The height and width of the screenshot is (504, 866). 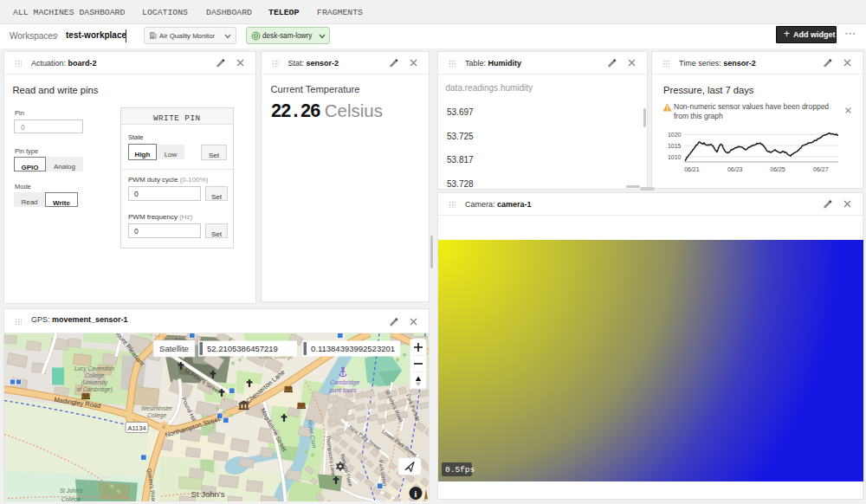 What do you see at coordinates (416, 494) in the screenshot?
I see `svg-text: i` at bounding box center [416, 494].